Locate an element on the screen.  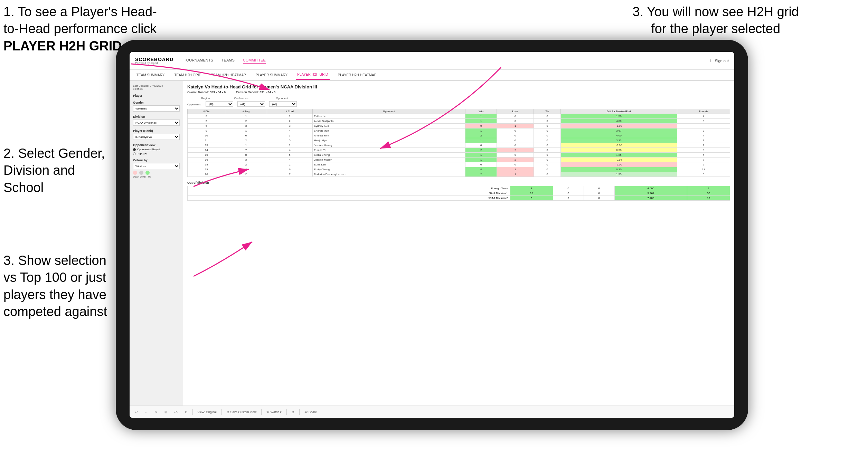
opponent-filter: (All) is located at coordinates (283, 104).